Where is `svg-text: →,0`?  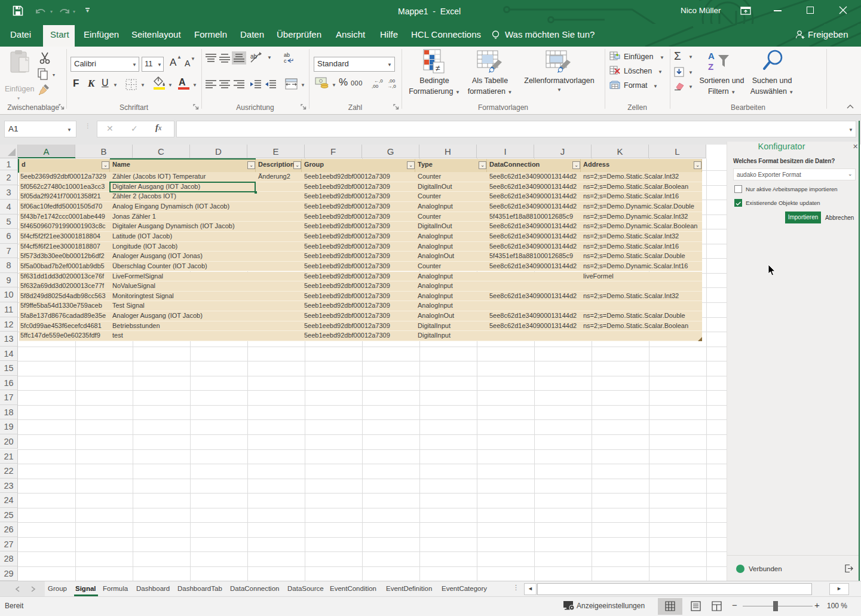
svg-text: →,0 is located at coordinates (392, 86).